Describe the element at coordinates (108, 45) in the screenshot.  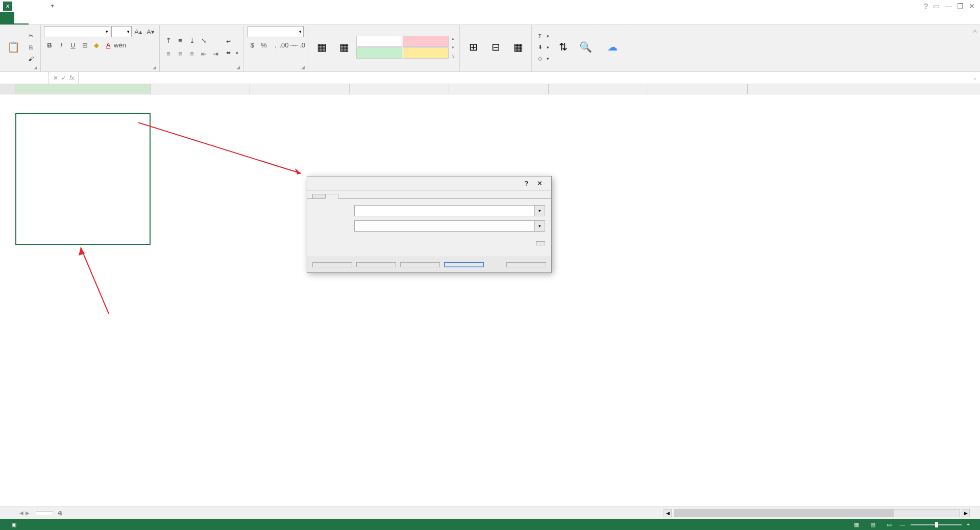
I see `font-color-button: A` at that location.